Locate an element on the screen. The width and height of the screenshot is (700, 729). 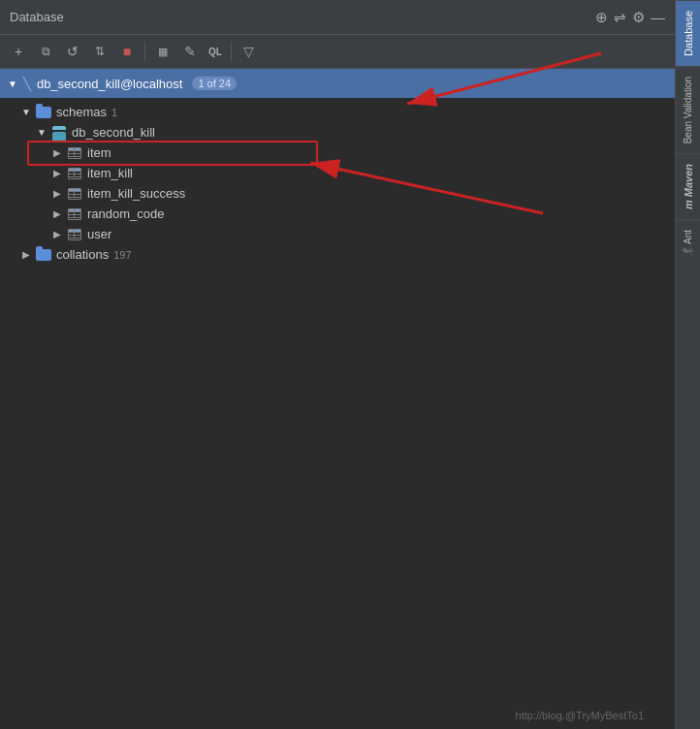
edit-button: ✎ is located at coordinates (190, 51).